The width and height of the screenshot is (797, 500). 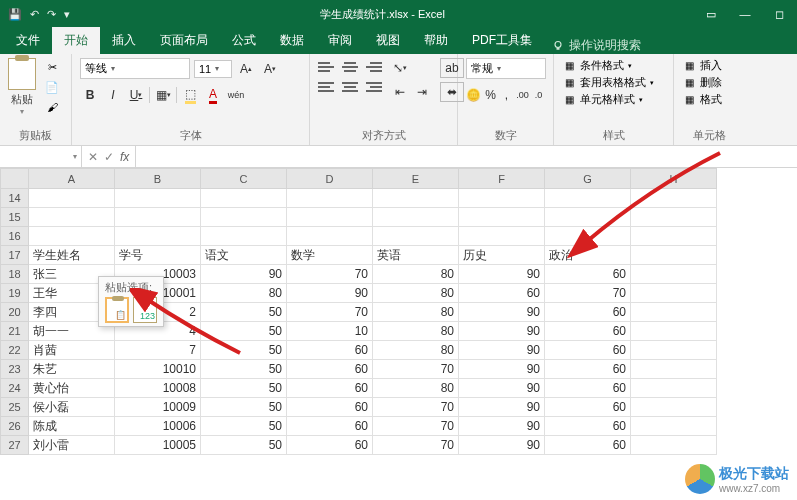 What do you see at coordinates (502, 388) in the screenshot?
I see `cell-F24: 90` at bounding box center [502, 388].